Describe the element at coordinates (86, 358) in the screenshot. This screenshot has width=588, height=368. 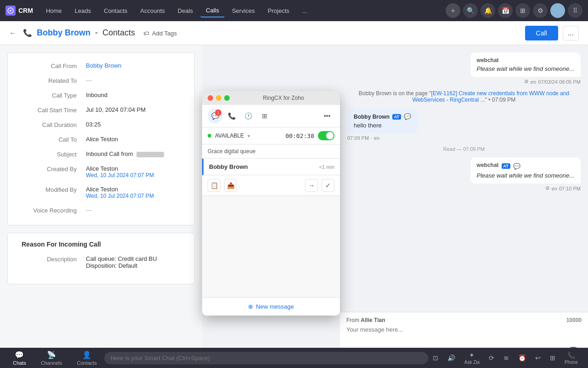
I see `contacts-nav-item: 👤 Contacts` at that location.